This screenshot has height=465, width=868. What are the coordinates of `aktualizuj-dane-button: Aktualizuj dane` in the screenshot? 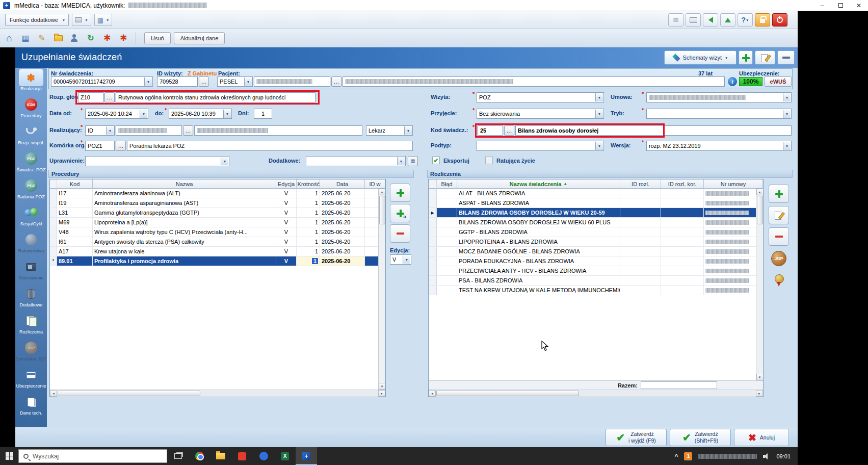 It's located at (200, 38).